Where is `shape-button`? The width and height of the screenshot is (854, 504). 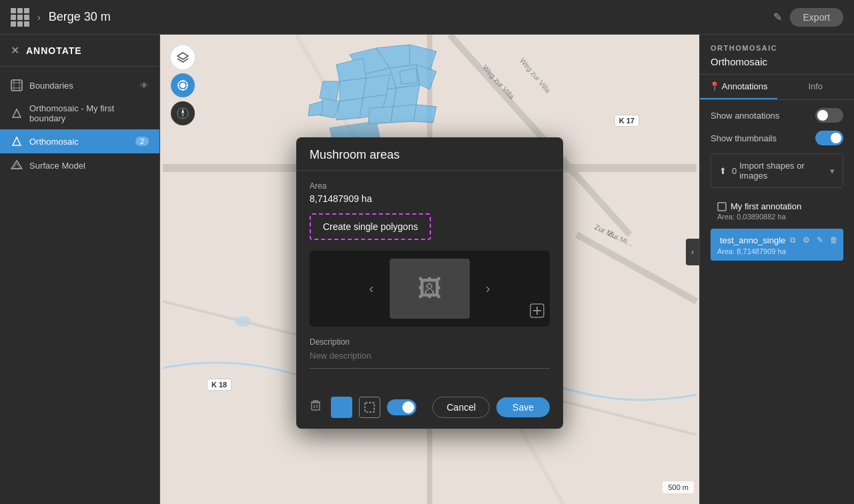
shape-button is located at coordinates (370, 407).